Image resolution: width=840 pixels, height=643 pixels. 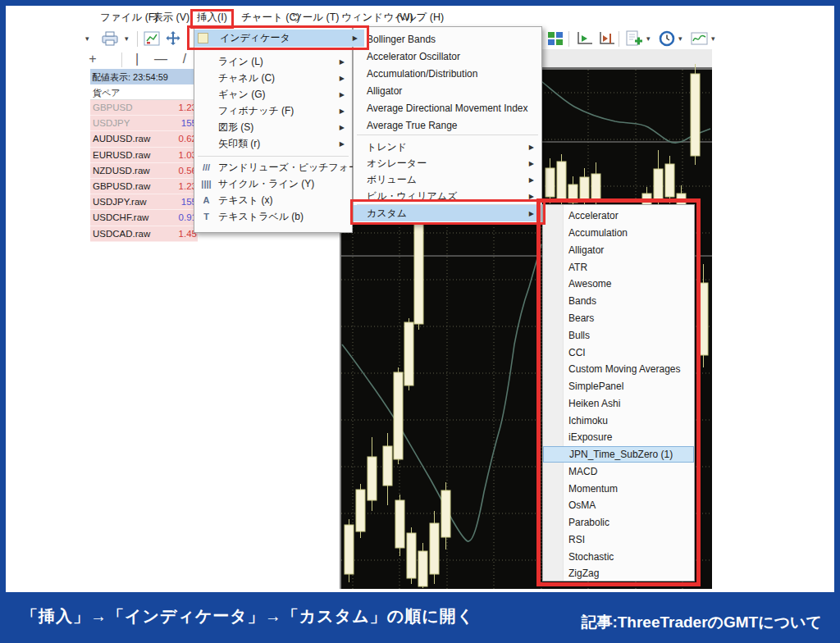 I want to click on market-watch-row: GBPUSD 1.23, so click(x=144, y=108).